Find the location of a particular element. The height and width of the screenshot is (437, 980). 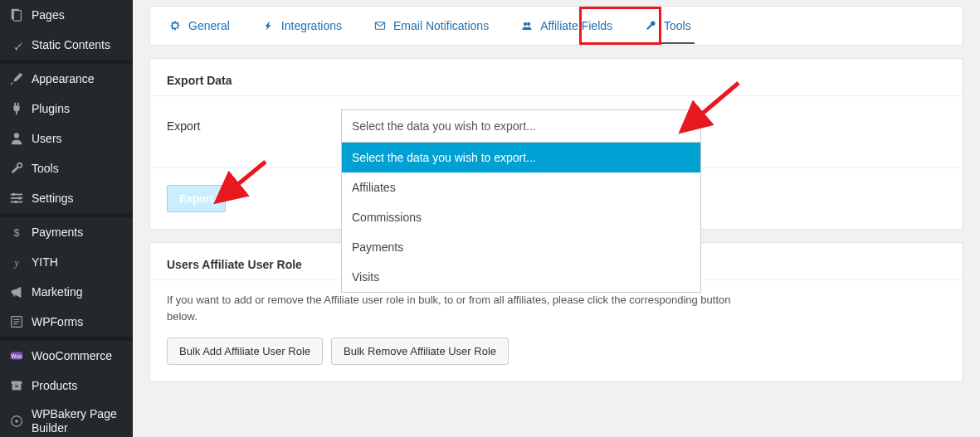

sidebar-item-static-contents: Static Contents is located at coordinates (66, 45).